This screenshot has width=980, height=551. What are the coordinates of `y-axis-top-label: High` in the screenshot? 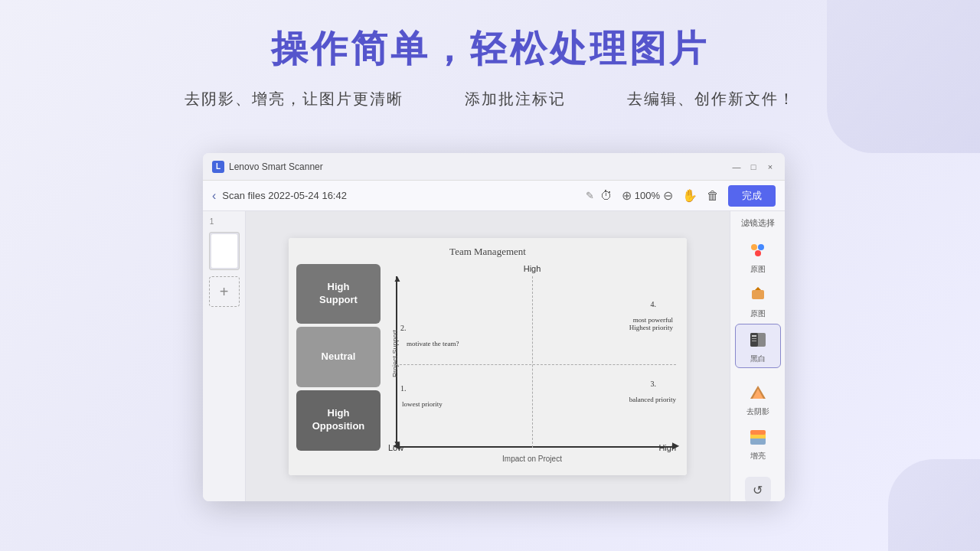 It's located at (533, 269).